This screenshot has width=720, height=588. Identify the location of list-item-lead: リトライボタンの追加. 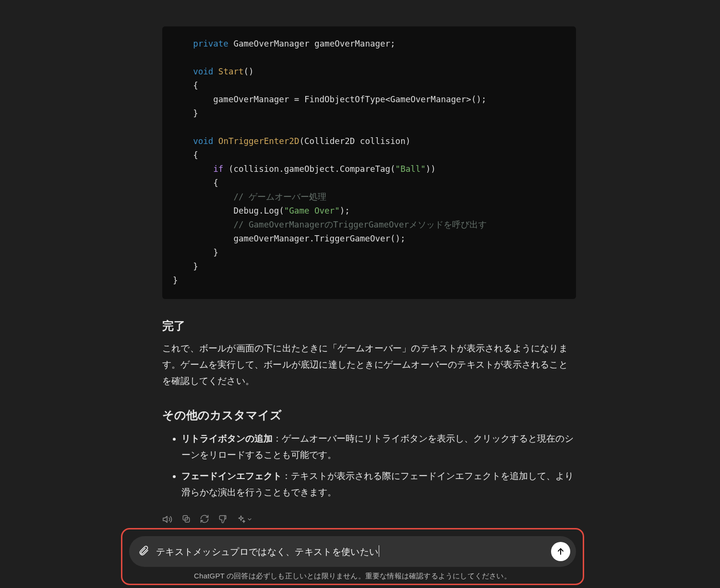
(227, 439).